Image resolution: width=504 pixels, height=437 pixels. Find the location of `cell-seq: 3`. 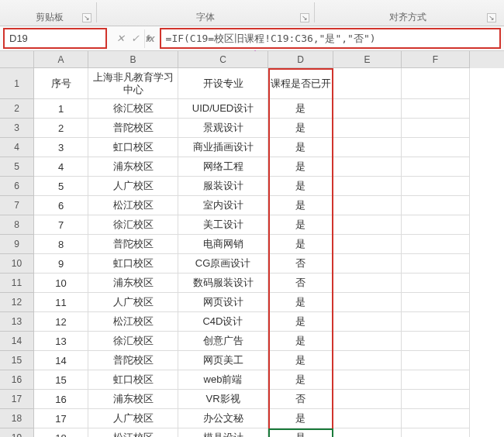

cell-seq: 3 is located at coordinates (61, 147).